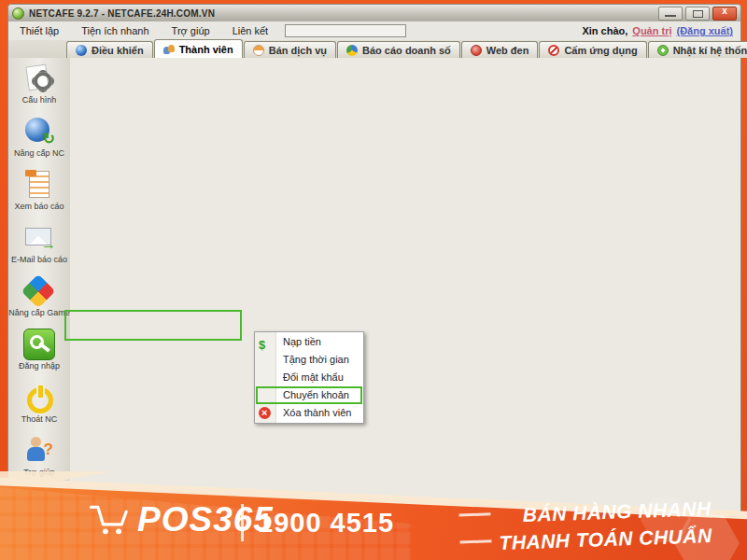  What do you see at coordinates (39, 153) in the screenshot?
I see `sidebar-item-label: Nâng cấp NC` at bounding box center [39, 153].